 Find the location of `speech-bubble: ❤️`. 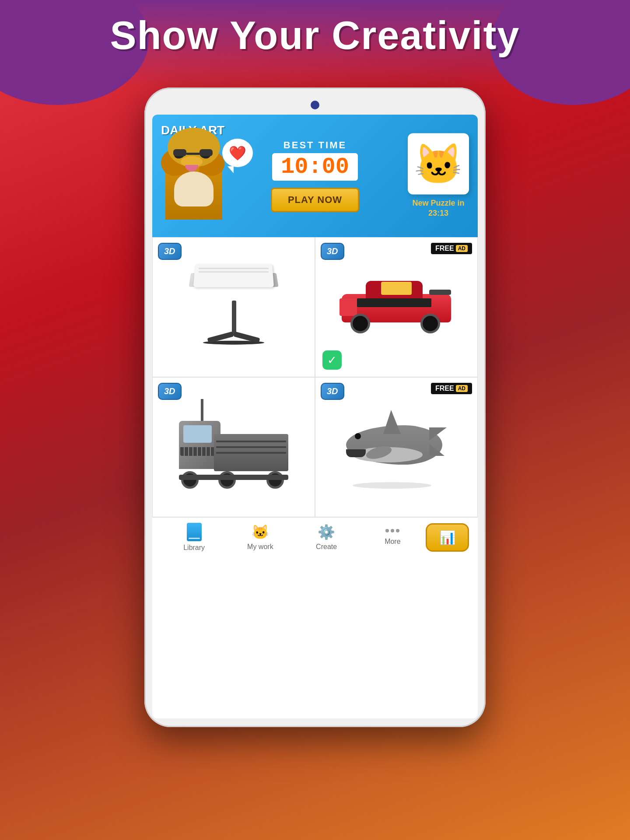

speech-bubble: ❤️ is located at coordinates (238, 153).